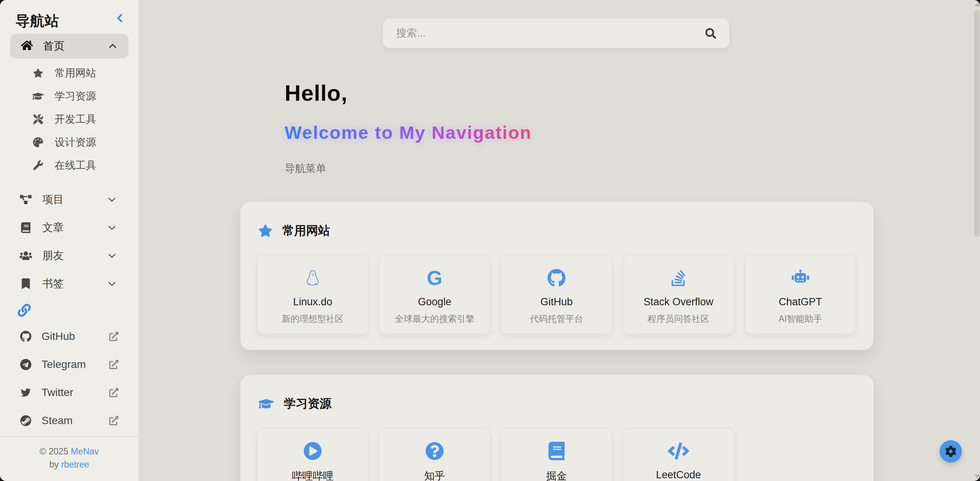  I want to click on copyright-text: © 2025, so click(54, 451).